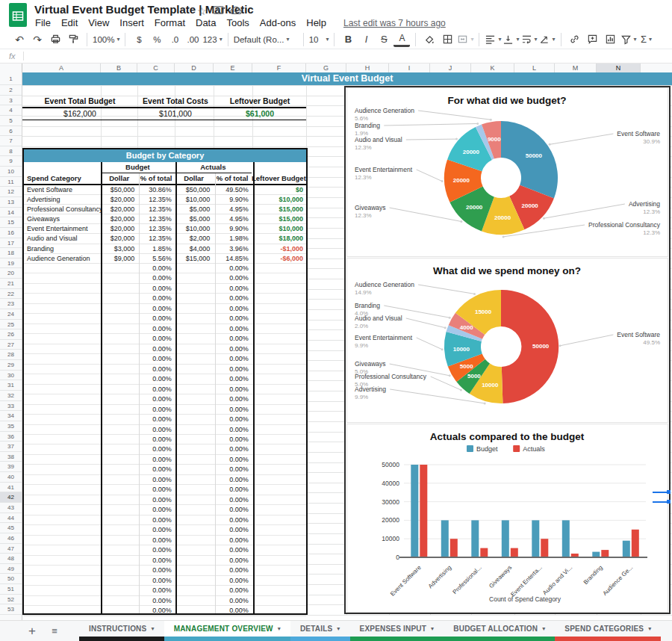 The width and height of the screenshot is (672, 641). Describe the element at coordinates (10, 447) in the screenshot. I see `row-header-37: 37` at that location.